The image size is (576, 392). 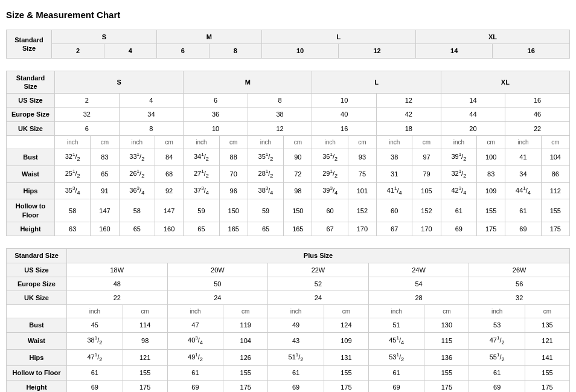 I want to click on hips-22w-inch: 511/2, so click(x=296, y=358).